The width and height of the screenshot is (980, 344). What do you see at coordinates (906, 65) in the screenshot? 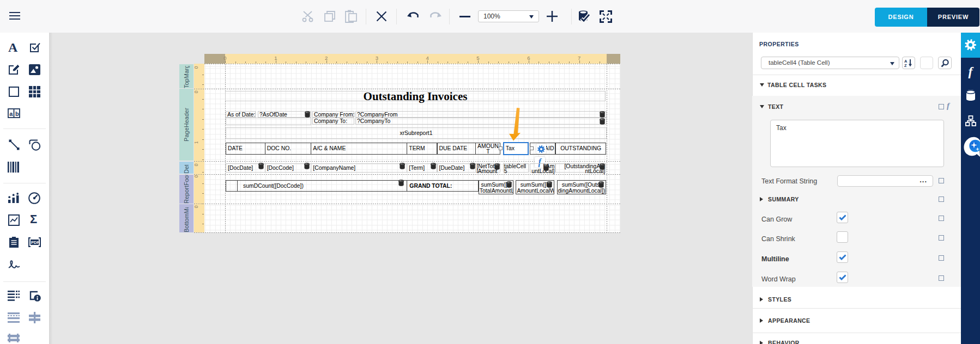
I see `svg-text: Z` at bounding box center [906, 65].